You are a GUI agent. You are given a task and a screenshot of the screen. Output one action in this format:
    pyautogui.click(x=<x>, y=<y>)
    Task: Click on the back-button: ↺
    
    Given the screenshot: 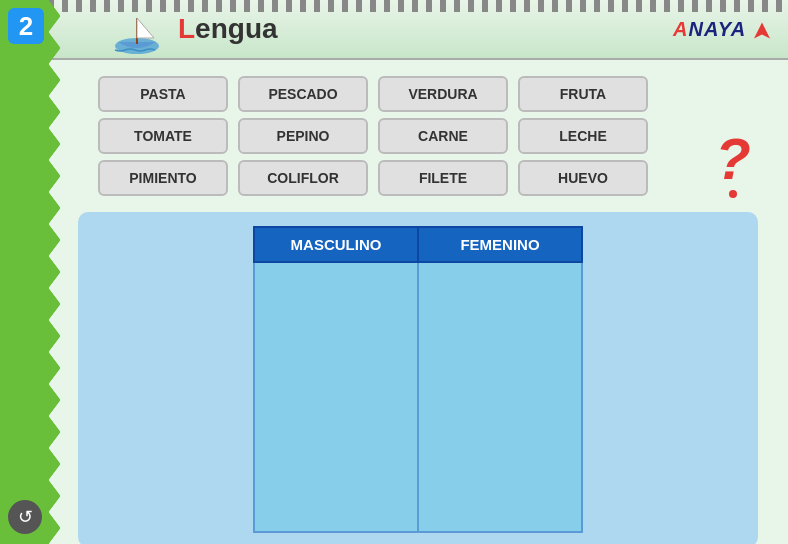 What is the action you would take?
    pyautogui.click(x=25, y=517)
    